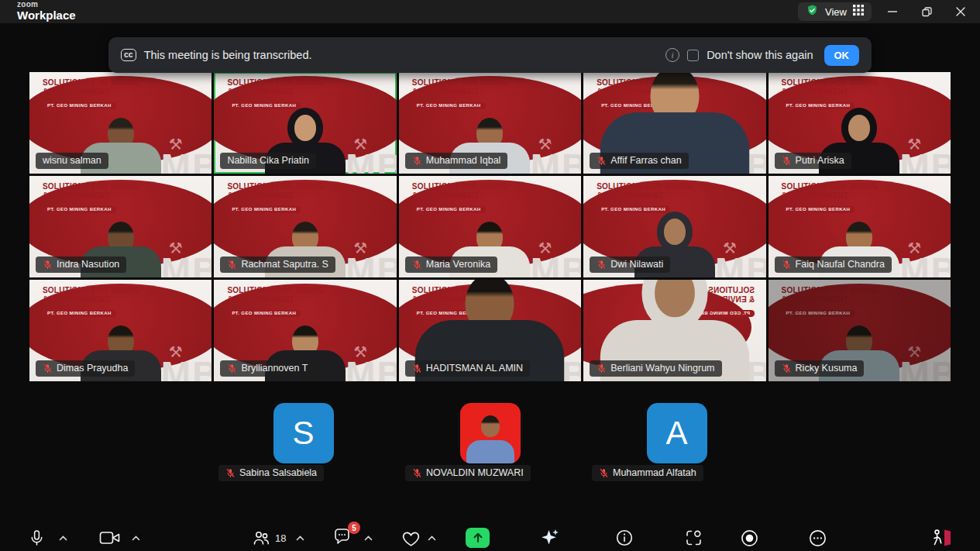 This screenshot has height=551, width=980. Describe the element at coordinates (129, 56) in the screenshot. I see `closed-caption-icon: cc` at that location.